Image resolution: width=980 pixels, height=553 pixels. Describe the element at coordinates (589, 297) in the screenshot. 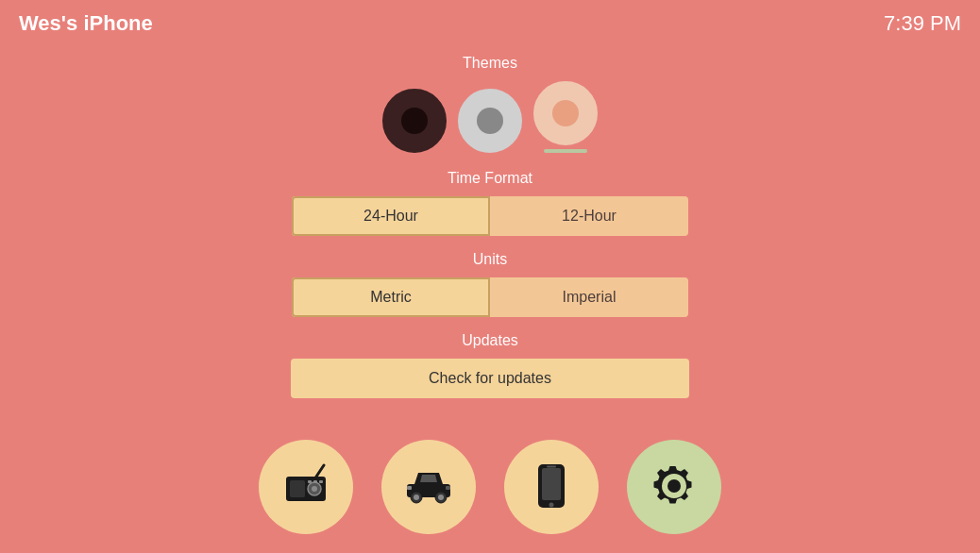

I see `imperial-button: Imperial` at that location.